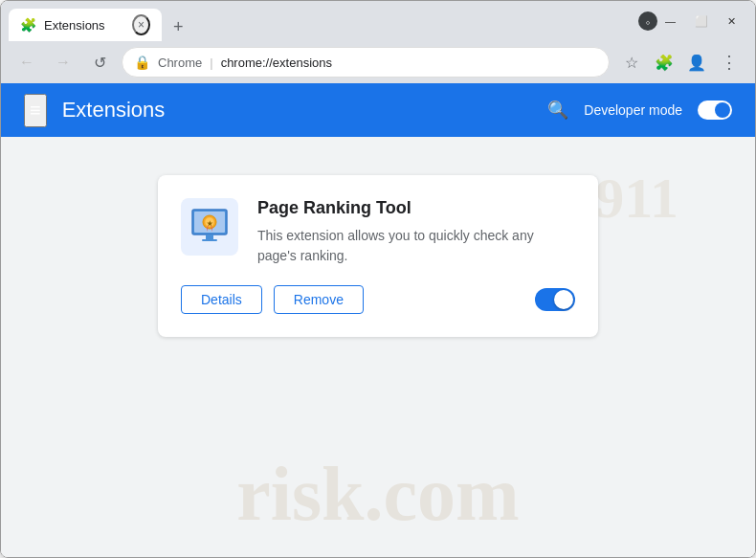  Describe the element at coordinates (410, 63) in the screenshot. I see `url-text: chrome://extensions` at that location.